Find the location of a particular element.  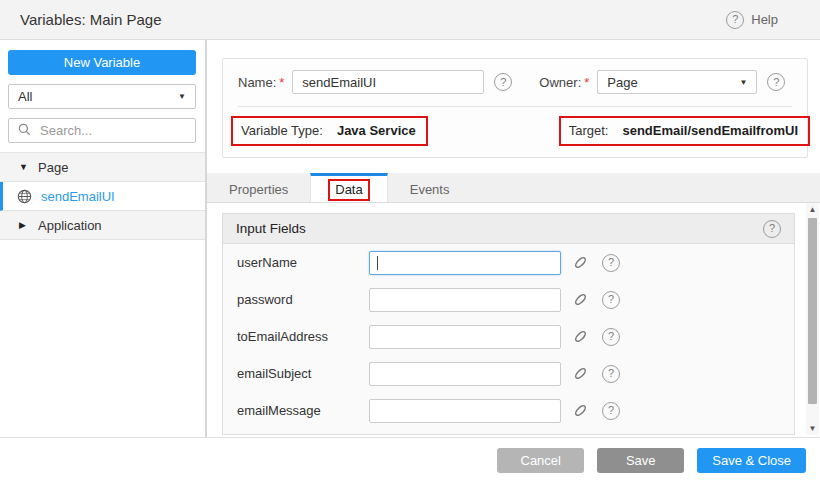

globe-icon is located at coordinates (24, 196).